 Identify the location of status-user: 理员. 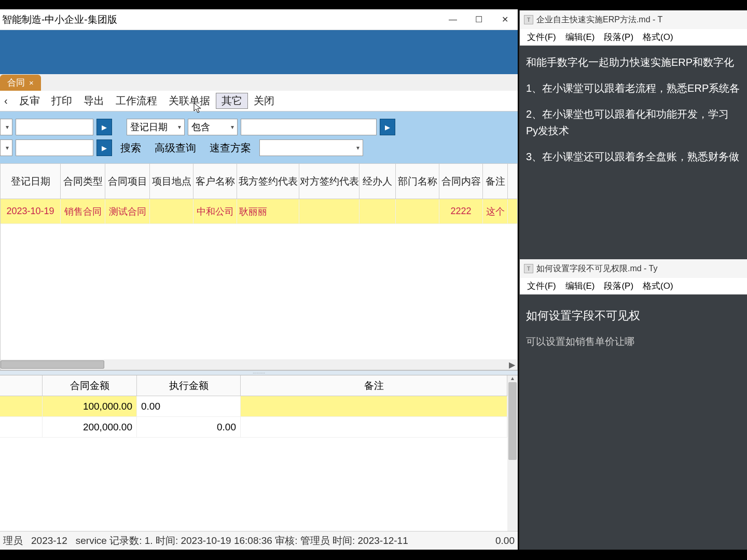
(13, 541).